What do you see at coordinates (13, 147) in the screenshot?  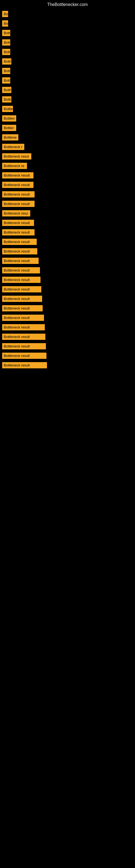 I see `bottleneck-label: Bottleneck r` at bounding box center [13, 147].